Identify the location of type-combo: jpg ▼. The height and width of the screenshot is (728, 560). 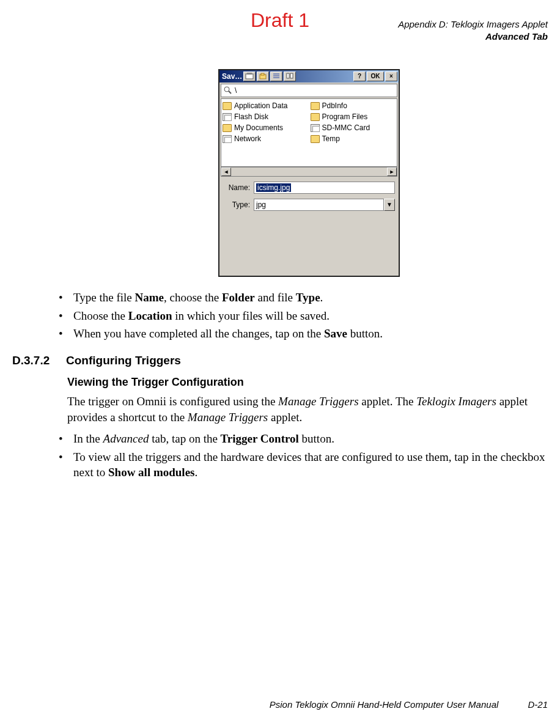
(324, 205).